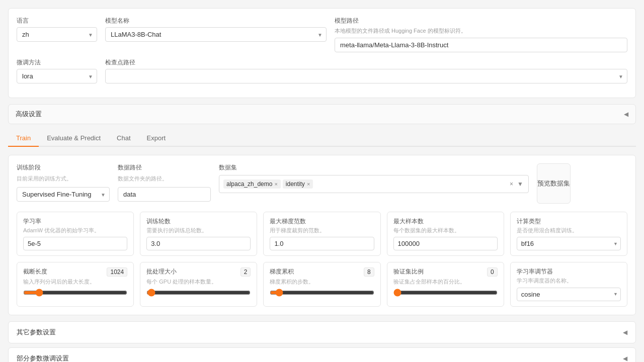 The height and width of the screenshot is (362, 644). Describe the element at coordinates (57, 76) in the screenshot. I see `finetune-method-select: lora full freeze` at that location.